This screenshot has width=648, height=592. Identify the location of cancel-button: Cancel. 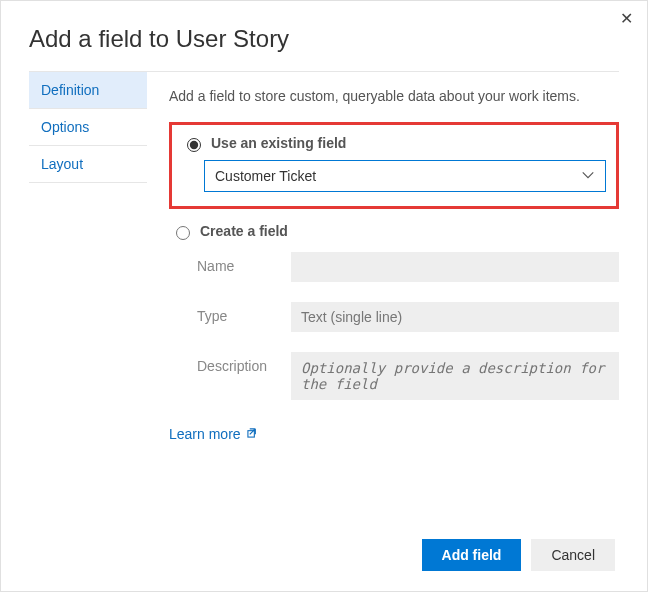
(573, 555).